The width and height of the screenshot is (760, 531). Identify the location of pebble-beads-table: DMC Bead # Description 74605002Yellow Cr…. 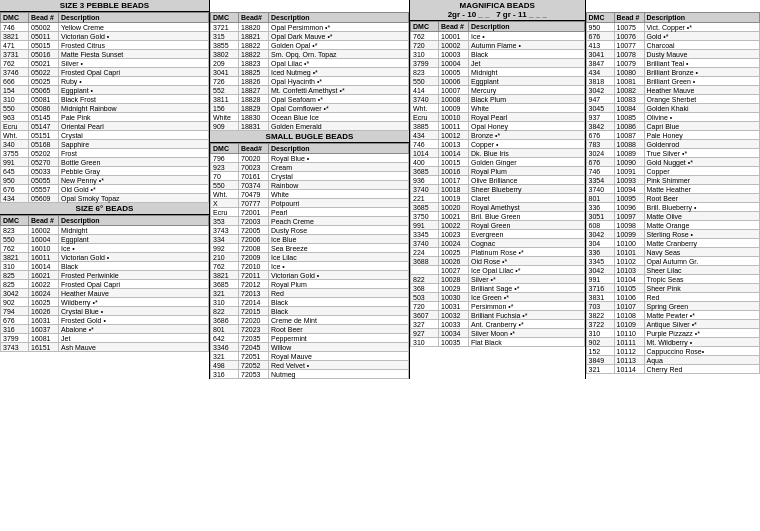
(104, 108).